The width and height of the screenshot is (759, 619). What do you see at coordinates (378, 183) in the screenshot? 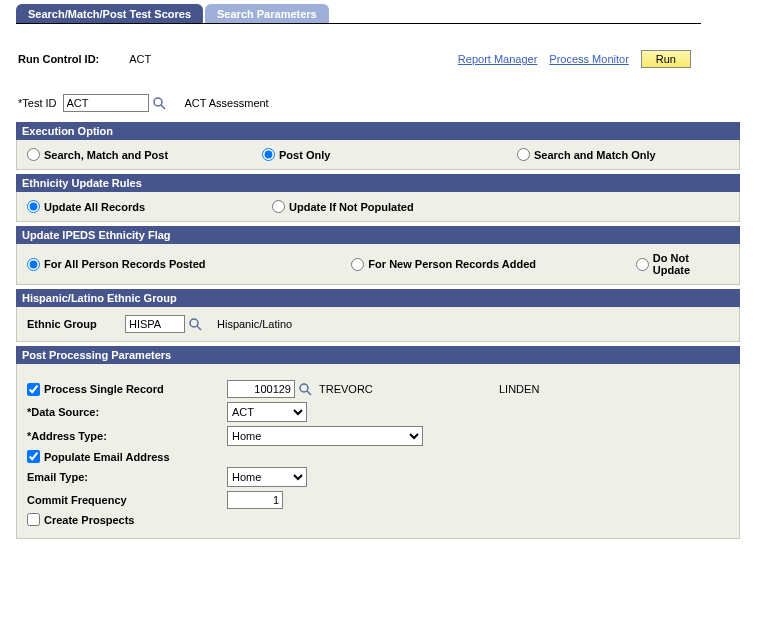
I see `eth-rules-header: Ethnicity Update Rules` at bounding box center [378, 183].